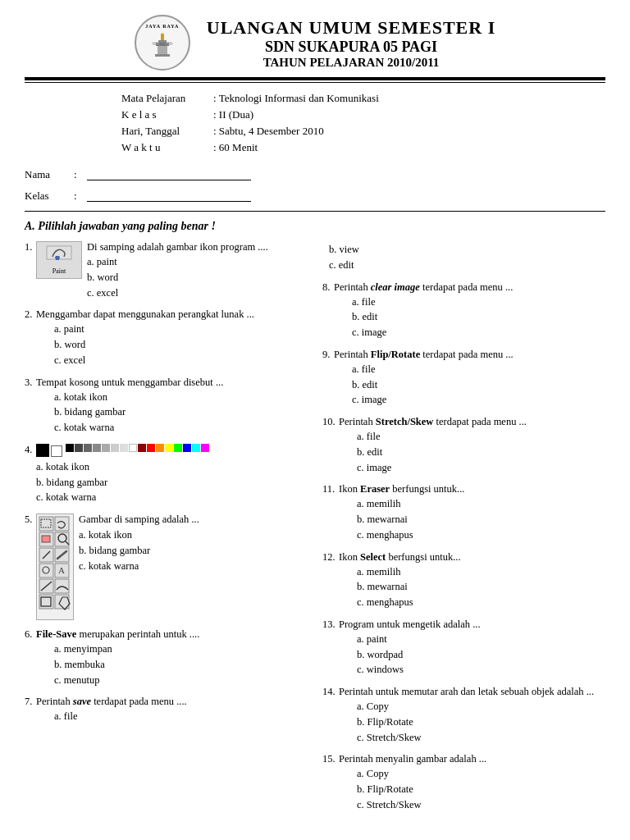 The width and height of the screenshot is (630, 840). What do you see at coordinates (400, 557) in the screenshot?
I see `q12-text: Ikon Select berfungsi untuk...` at bounding box center [400, 557].